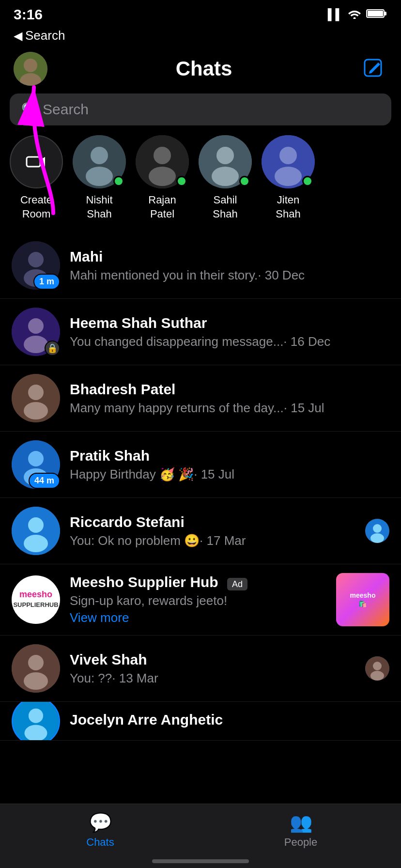  What do you see at coordinates (230, 323) in the screenshot?
I see `chat-name-heema: Heema Shah Suthar` at bounding box center [230, 323].